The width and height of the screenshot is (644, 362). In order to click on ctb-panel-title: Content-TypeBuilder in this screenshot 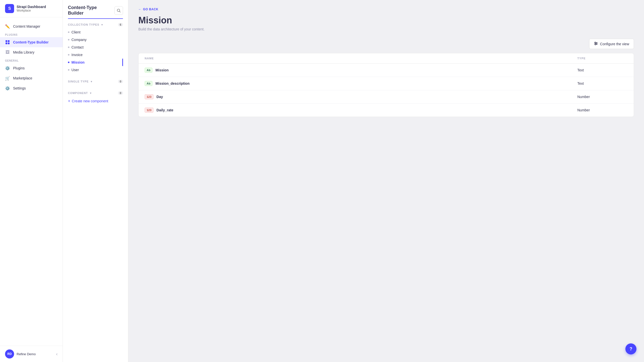, I will do `click(83, 11)`.